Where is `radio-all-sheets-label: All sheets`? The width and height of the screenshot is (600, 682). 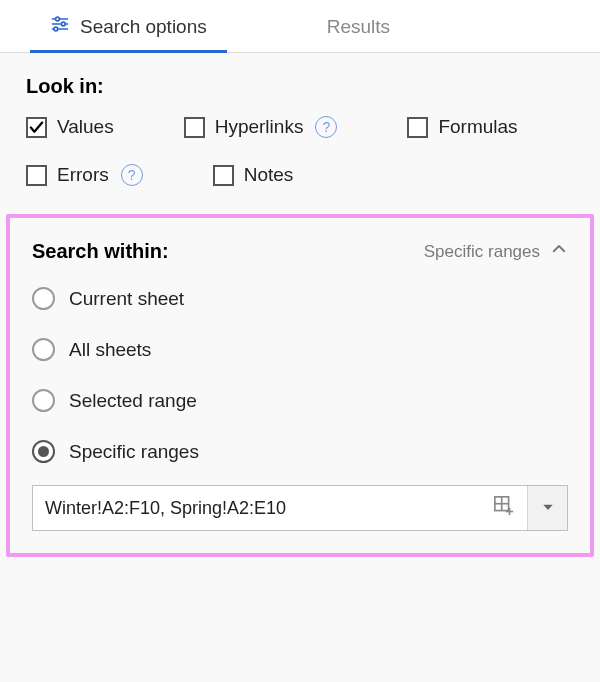
radio-all-sheets-label: All sheets is located at coordinates (110, 350).